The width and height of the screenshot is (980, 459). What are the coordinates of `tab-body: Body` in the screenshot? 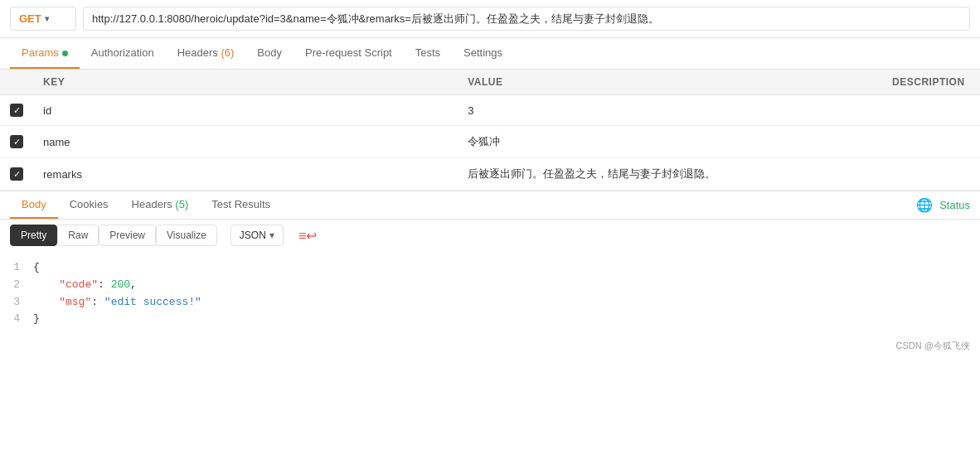 It's located at (269, 53).